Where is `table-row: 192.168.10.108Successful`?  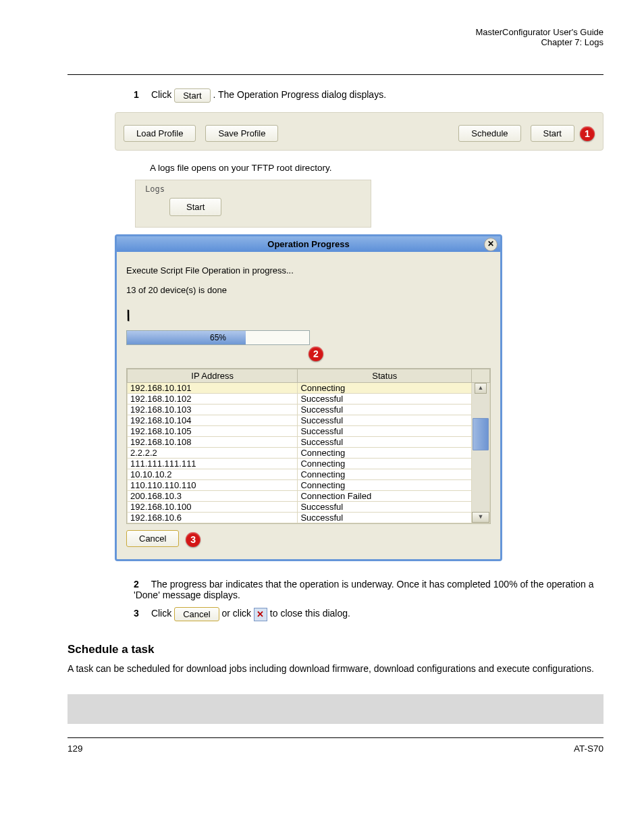
table-row: 192.168.10.108Successful is located at coordinates (309, 442).